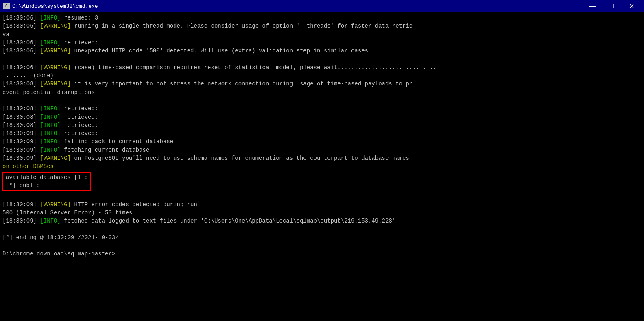  I want to click on log-line: [18:30:06] [WARNING] running in a single…, so click(322, 26).